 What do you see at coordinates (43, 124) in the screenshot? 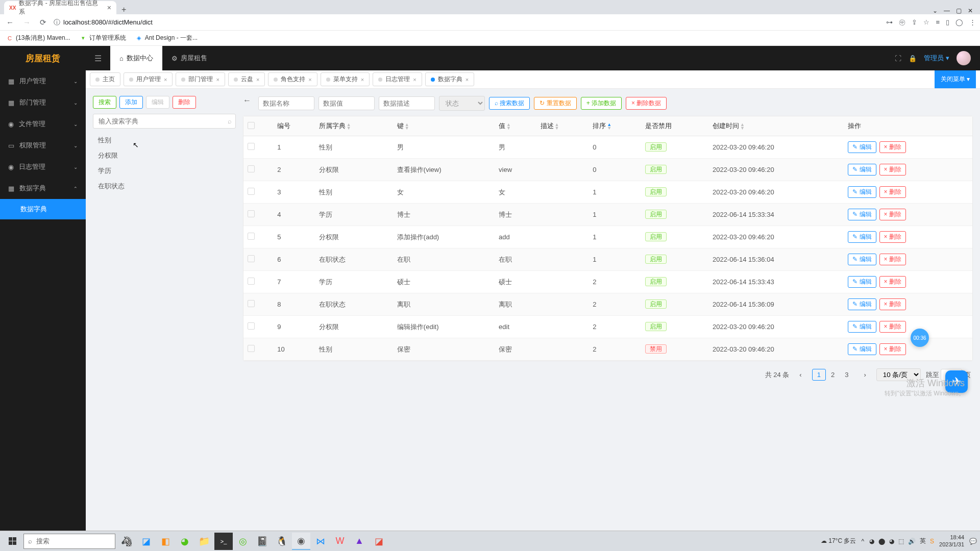
I see `sidebar-item: ◉ 文件管理 ⌄` at bounding box center [43, 124].